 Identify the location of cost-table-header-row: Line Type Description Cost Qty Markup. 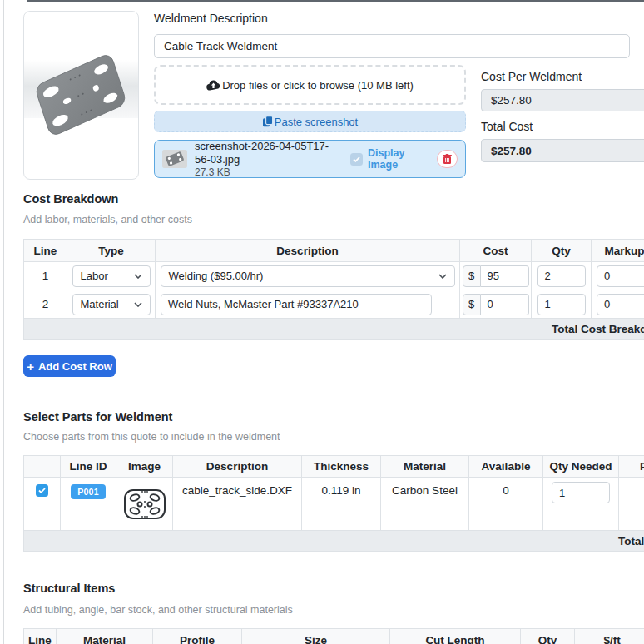
(334, 251).